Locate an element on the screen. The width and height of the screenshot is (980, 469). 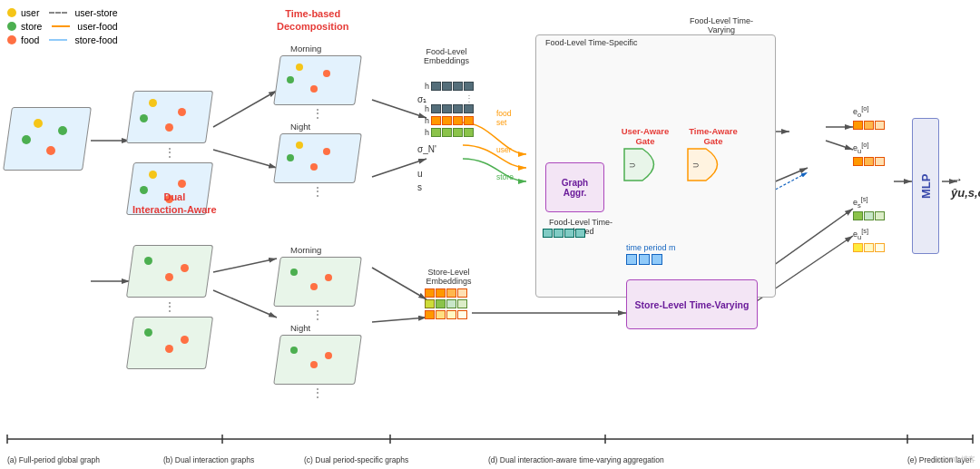
store-night-label: Night is located at coordinates (325, 328).